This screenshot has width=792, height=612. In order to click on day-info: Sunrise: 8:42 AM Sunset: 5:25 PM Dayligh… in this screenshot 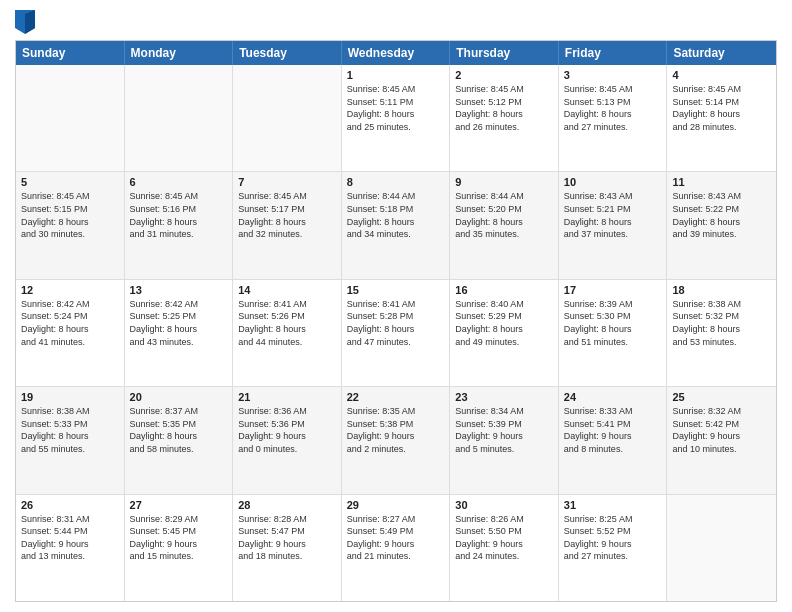, I will do `click(179, 323)`.